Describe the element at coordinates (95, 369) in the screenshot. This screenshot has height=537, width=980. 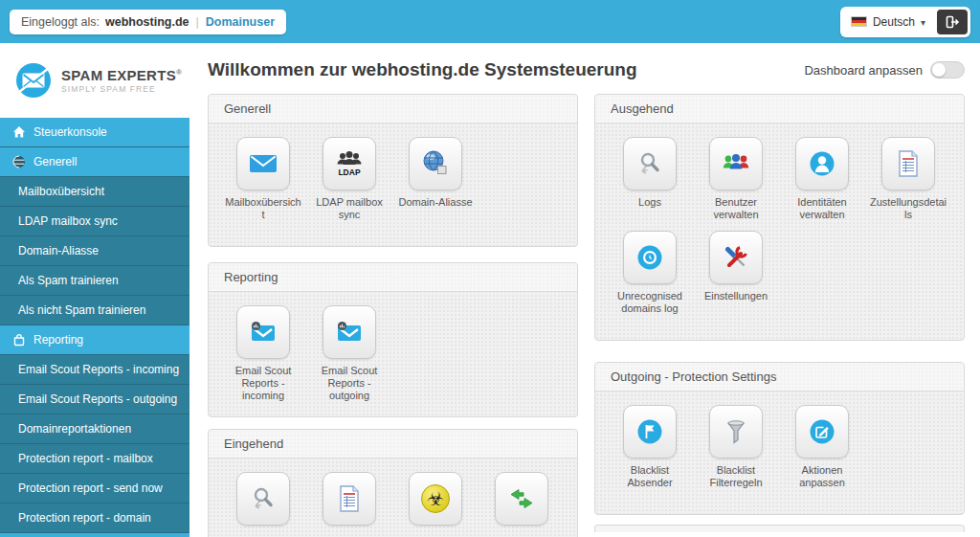
I see `sidebar-item-email-scout-incoming: Email Scout Reports - incoming` at that location.